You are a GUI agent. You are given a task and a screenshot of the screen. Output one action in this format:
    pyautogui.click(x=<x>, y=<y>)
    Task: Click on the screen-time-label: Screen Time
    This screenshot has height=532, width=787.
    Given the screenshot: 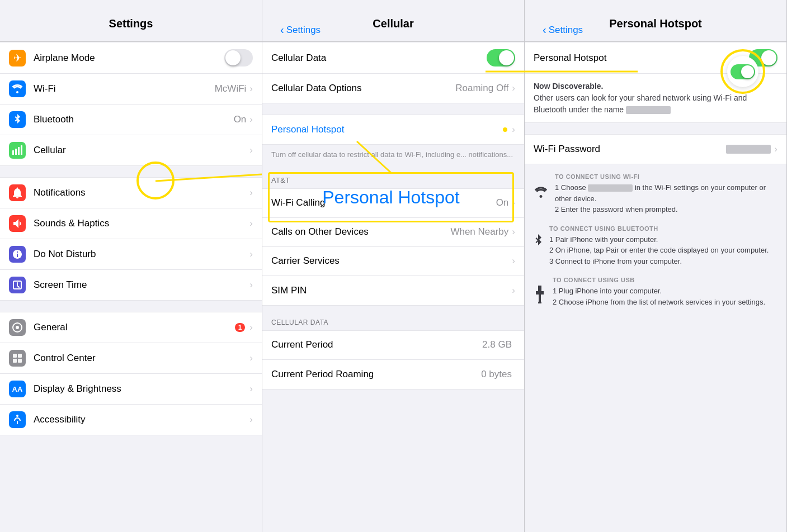 What is the action you would take?
    pyautogui.click(x=142, y=285)
    